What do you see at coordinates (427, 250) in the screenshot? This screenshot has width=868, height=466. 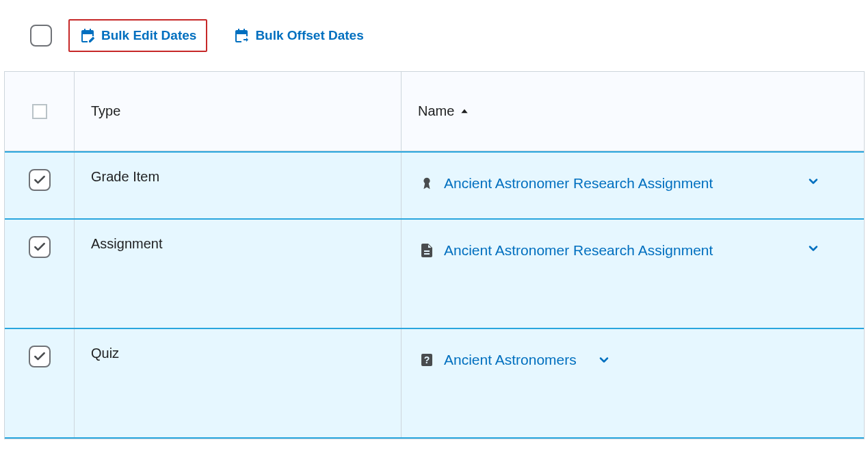 I see `document-icon` at bounding box center [427, 250].